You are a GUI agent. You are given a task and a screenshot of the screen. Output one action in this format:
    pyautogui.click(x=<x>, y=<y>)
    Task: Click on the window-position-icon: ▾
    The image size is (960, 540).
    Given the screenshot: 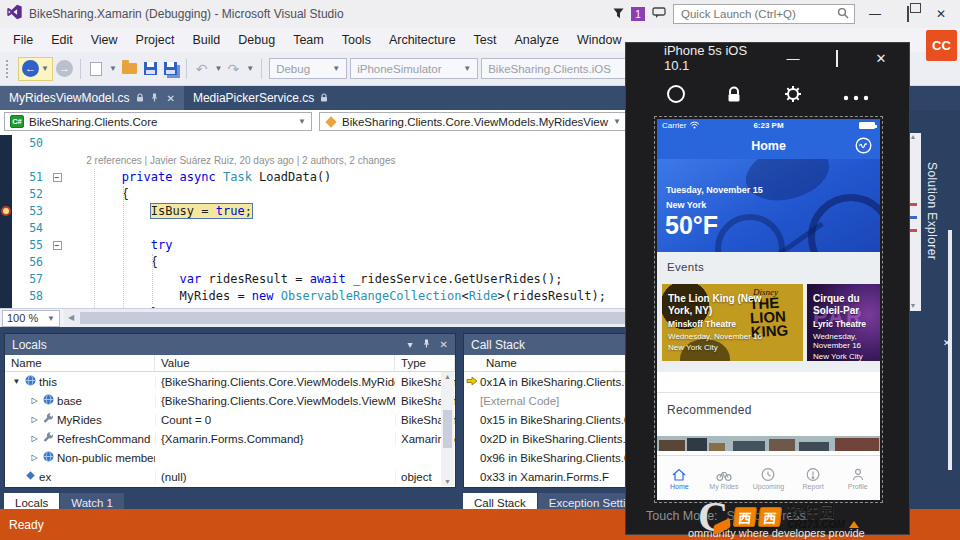 What is the action you would take?
    pyautogui.click(x=410, y=344)
    